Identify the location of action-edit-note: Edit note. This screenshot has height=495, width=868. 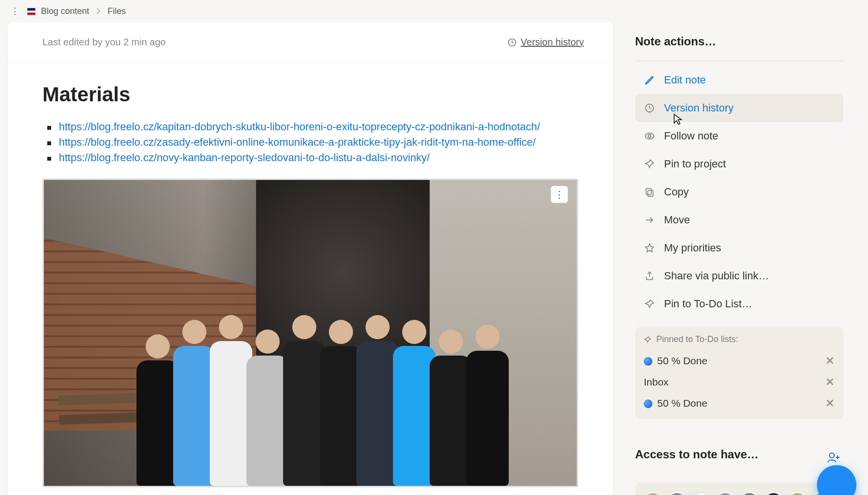
(739, 80).